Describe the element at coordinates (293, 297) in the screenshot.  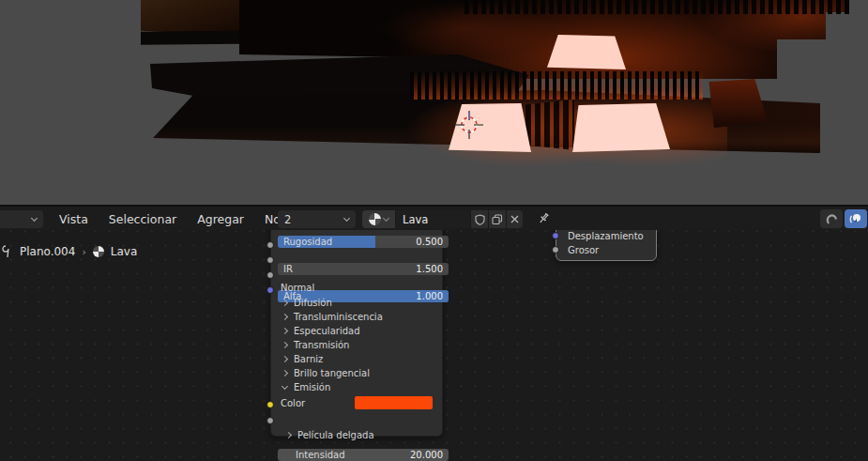
I see `slider-label: Alfa` at that location.